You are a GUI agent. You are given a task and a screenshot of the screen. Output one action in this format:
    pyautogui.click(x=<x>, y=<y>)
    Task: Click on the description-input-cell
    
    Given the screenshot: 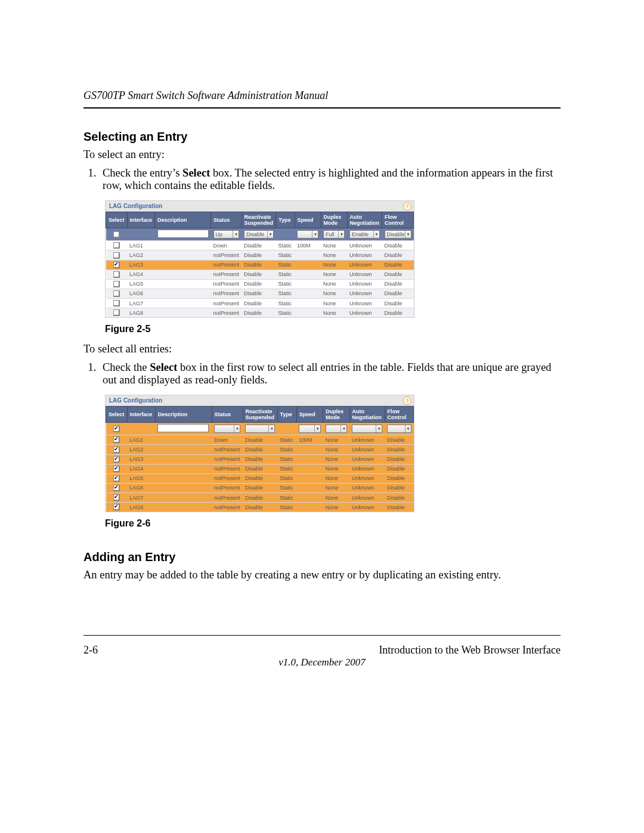 What is the action you would take?
    pyautogui.click(x=183, y=235)
    